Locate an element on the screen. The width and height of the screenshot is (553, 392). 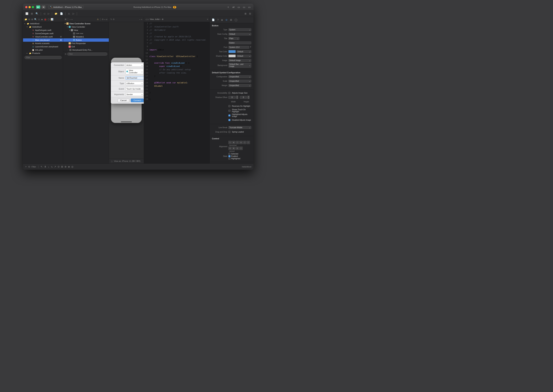
adjusts-checkbox is located at coordinates (229, 93).